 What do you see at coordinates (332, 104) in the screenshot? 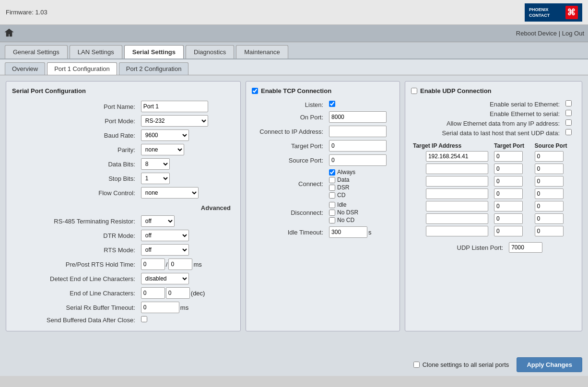
I see `listen-checkbox` at bounding box center [332, 104].